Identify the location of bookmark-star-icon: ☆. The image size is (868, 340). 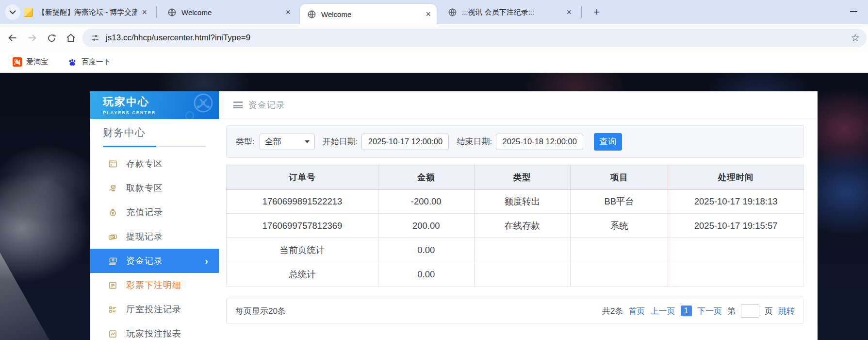
(855, 38).